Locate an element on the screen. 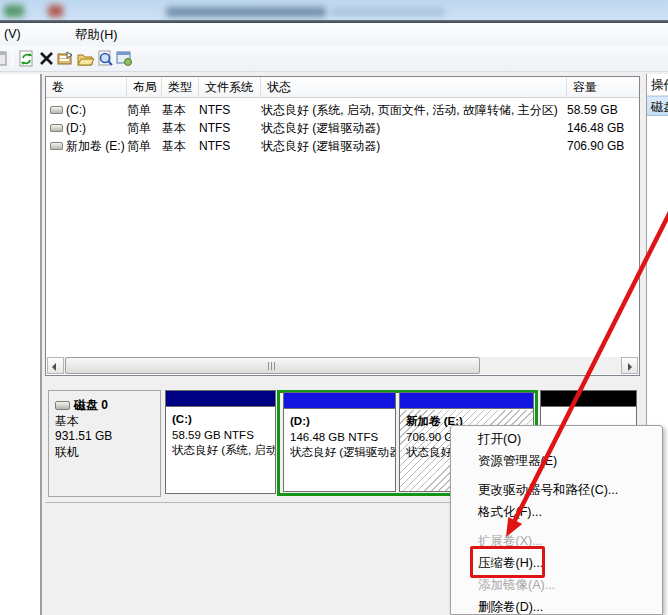 This screenshot has height=615, width=668. menu-item-change-drive-letter: 更改驱动器号和路径(C)... is located at coordinates (556, 490).